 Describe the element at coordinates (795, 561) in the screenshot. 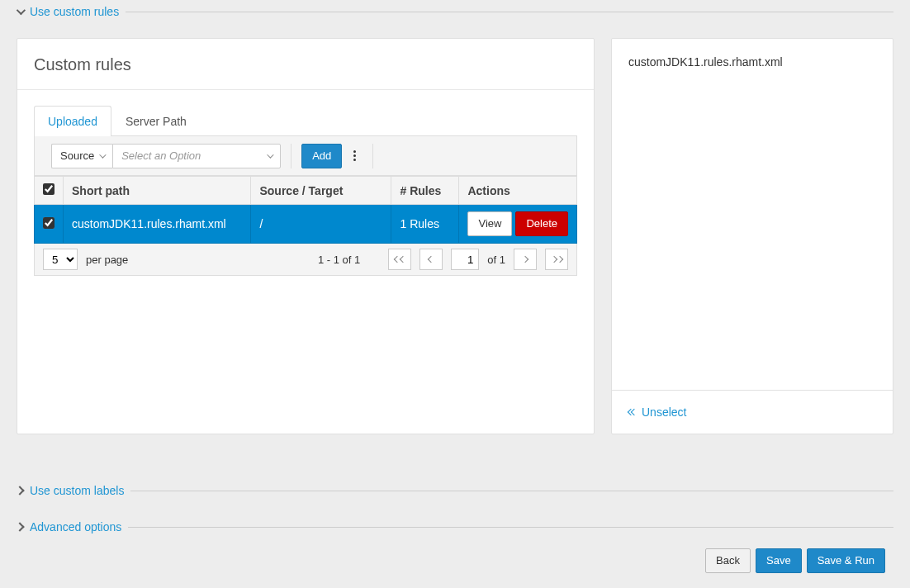

I see `footer-actions: Back Save Save & Run` at that location.